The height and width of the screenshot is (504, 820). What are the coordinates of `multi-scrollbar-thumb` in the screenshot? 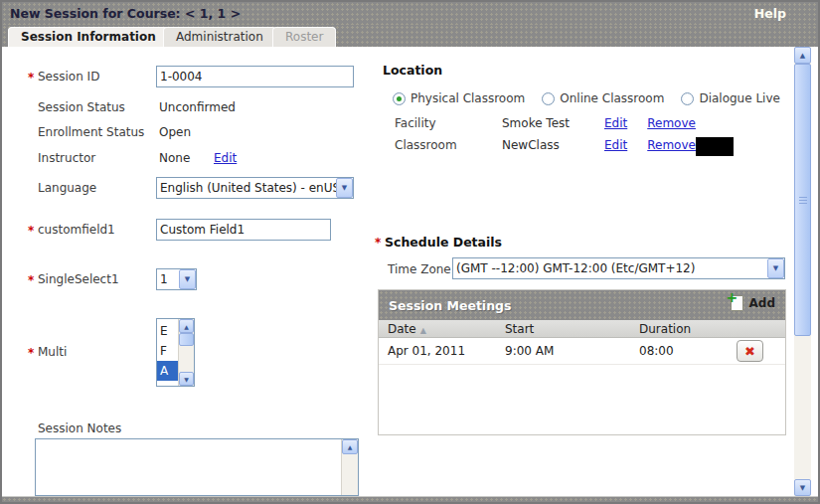 It's located at (187, 340).